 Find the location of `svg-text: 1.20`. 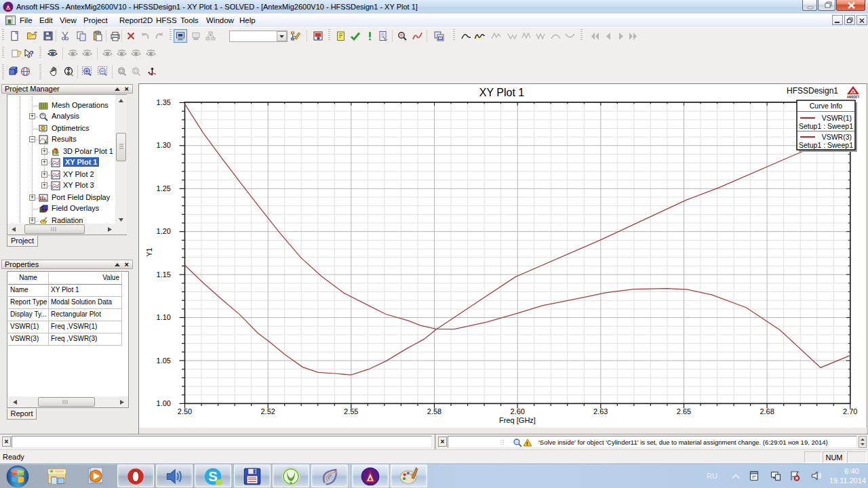

svg-text: 1.20 is located at coordinates (164, 231).